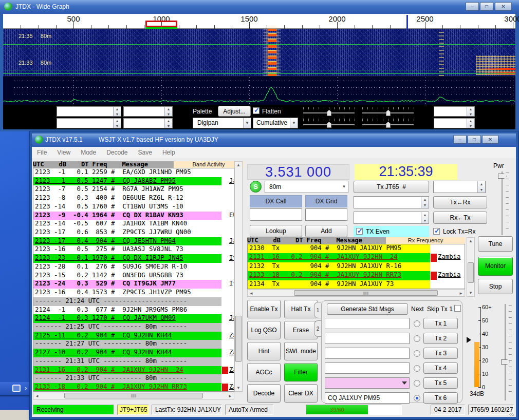 This screenshot has height=420, width=519. Describe the element at coordinates (301, 330) in the screenshot. I see `erase-button: Erase` at that location.